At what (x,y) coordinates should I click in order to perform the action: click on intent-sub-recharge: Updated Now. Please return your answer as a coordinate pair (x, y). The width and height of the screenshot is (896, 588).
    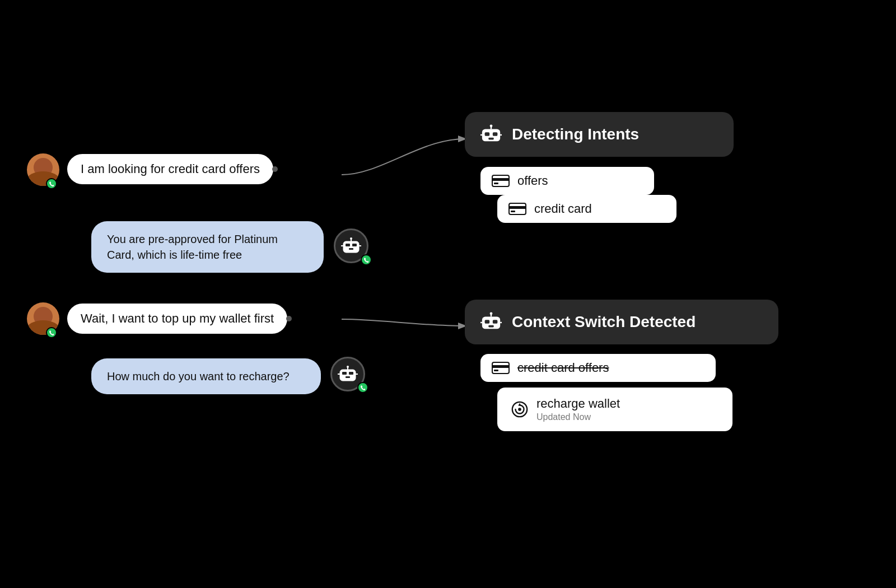
    Looking at the image, I should click on (578, 417).